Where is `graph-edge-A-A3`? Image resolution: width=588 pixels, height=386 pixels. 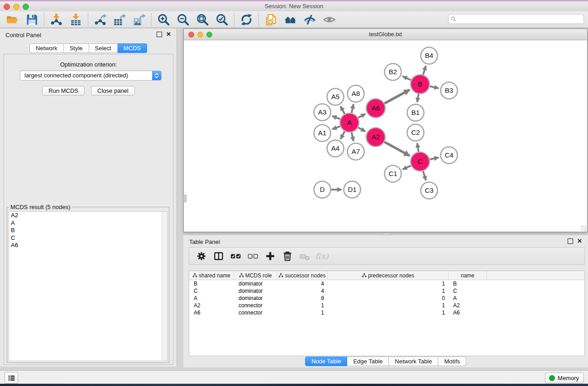 graph-edge-A-A3 is located at coordinates (336, 118).